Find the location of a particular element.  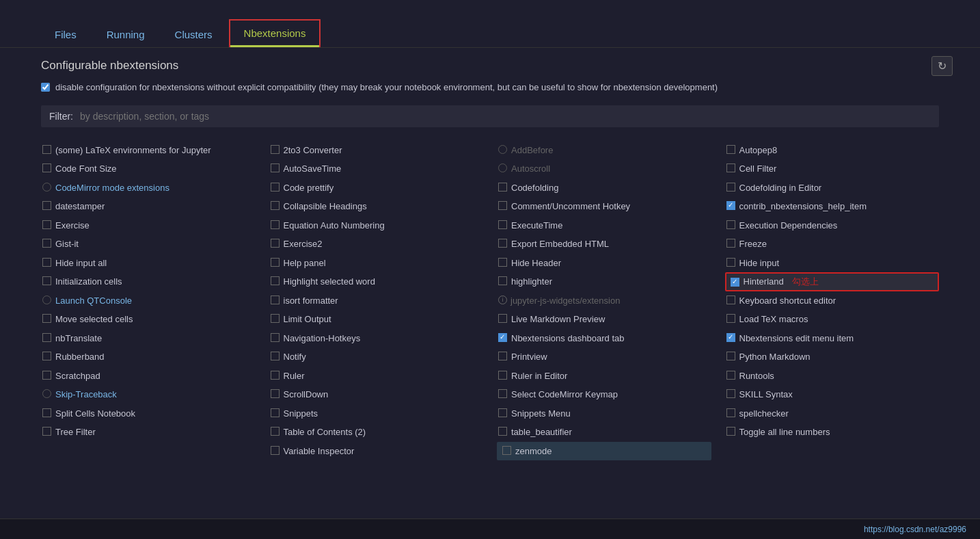

bottom-link: https://blog.csdn.net/az9996 is located at coordinates (915, 529).